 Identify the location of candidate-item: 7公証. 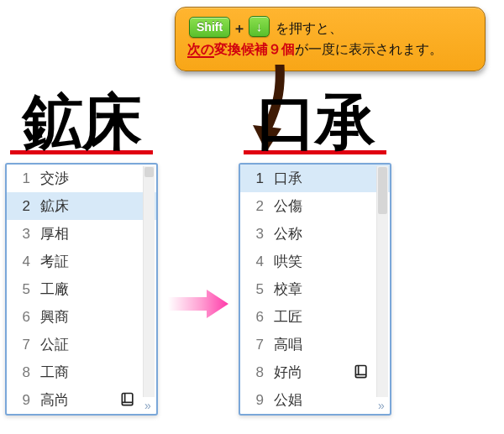
(81, 344).